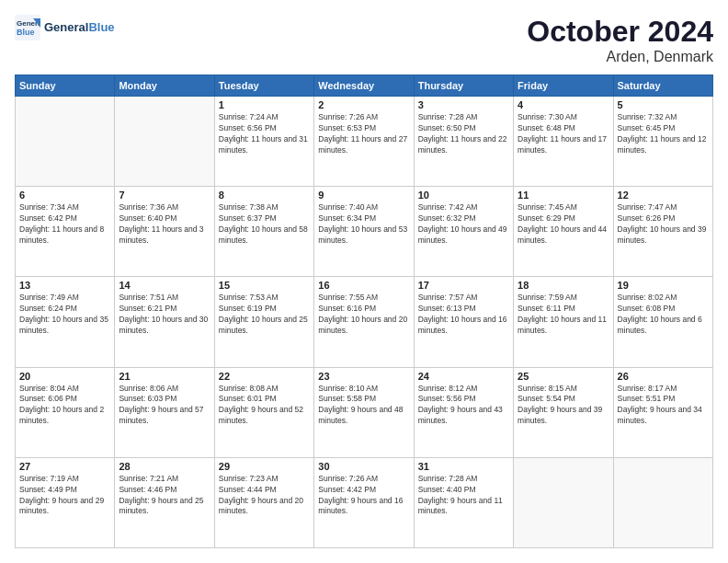 Image resolution: width=728 pixels, height=563 pixels. Describe the element at coordinates (663, 412) in the screenshot. I see `table-row: 26Sunrise: 8:17 AM Sunset: 5:51 PM Dayli…` at that location.